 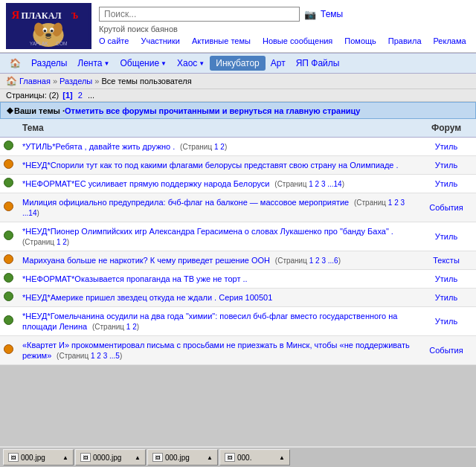 I want to click on page-link-8-1: 2, so click(x=135, y=327).